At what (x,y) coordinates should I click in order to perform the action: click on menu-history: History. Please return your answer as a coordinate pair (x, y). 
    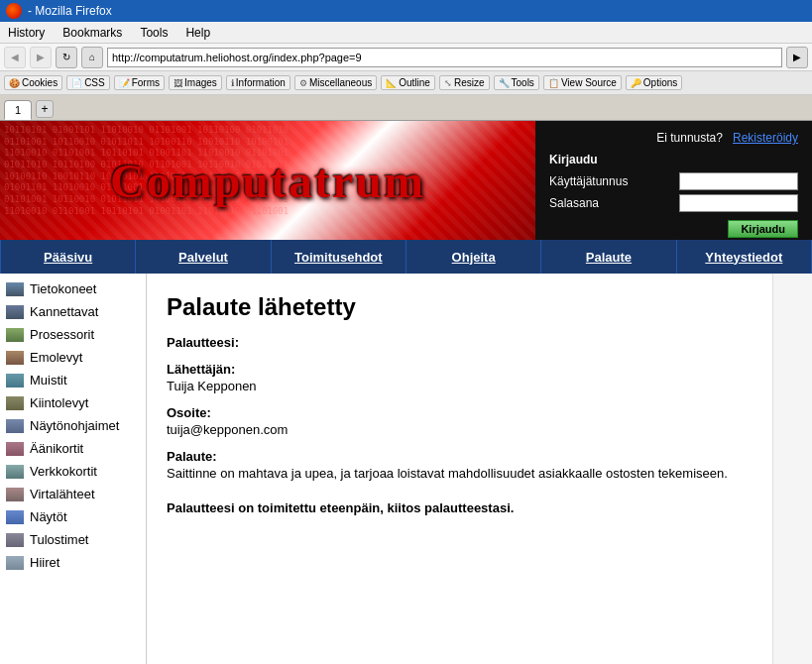
    Looking at the image, I should click on (26, 33).